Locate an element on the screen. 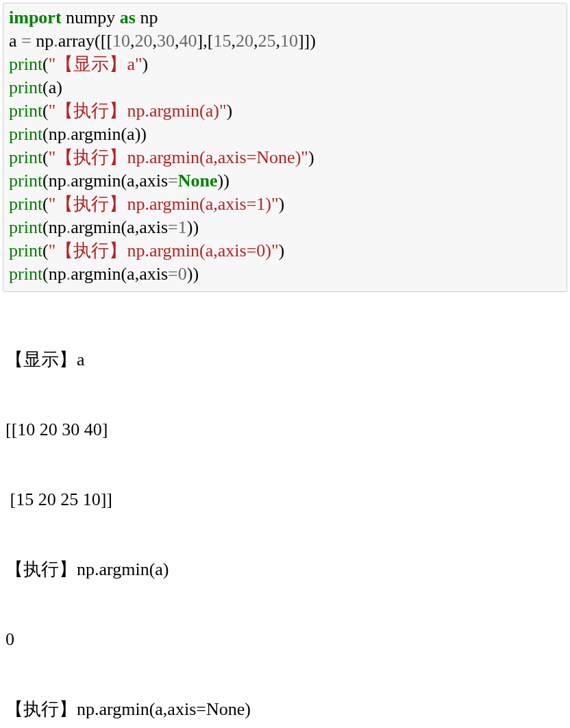 The image size is (570, 728). code-line-13: print(np.argmin(a,axis=0)) is located at coordinates (285, 274).